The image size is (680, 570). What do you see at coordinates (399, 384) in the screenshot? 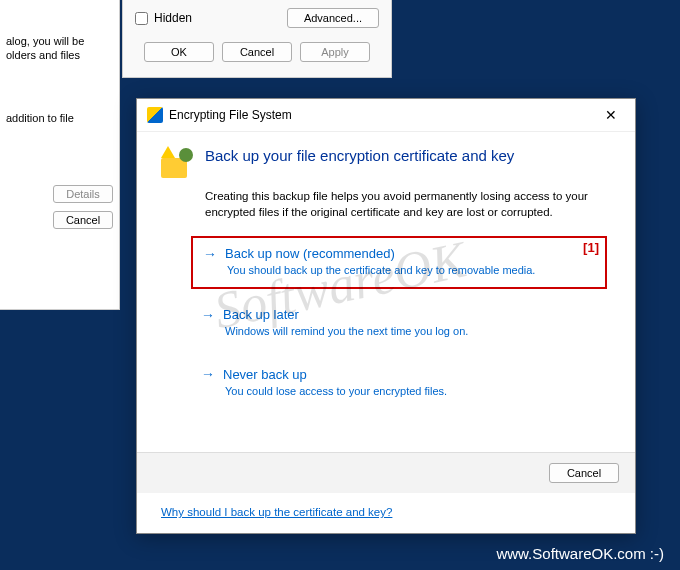
I see `option-never-backup: → Never back up You could lose access to…` at bounding box center [399, 384].